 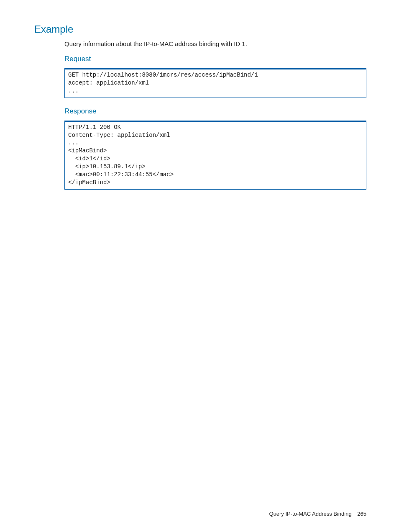 What do you see at coordinates (215, 44) in the screenshot?
I see `intro-paragraph: Query information about the IP-to-MAC ad…` at bounding box center [215, 44].